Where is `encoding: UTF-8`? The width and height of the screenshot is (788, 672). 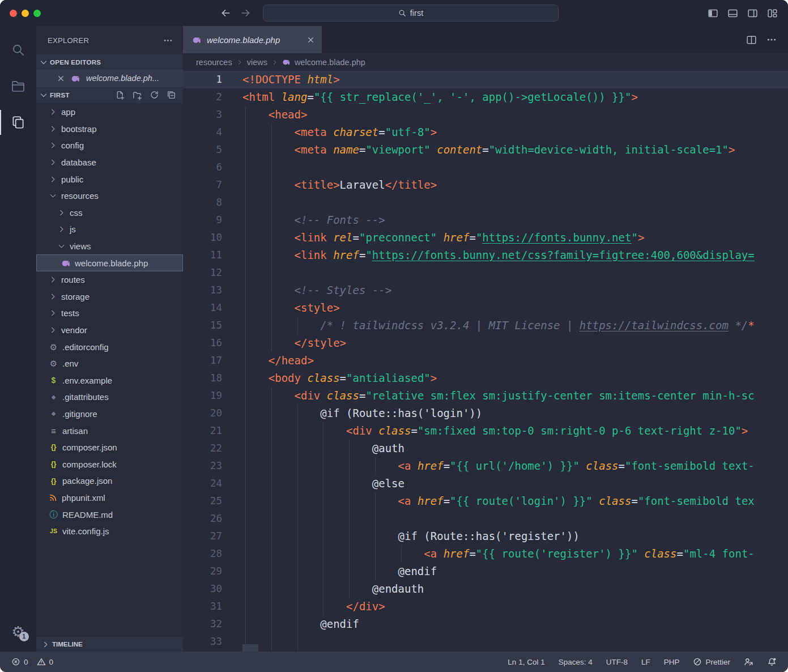
encoding: UTF-8 is located at coordinates (617, 662).